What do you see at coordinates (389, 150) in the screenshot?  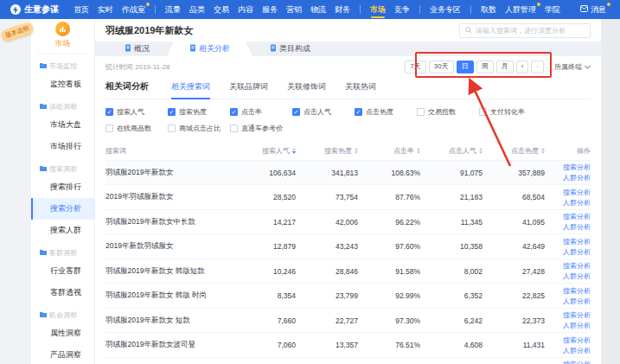 I see `table-header-cell: 点击率` at bounding box center [389, 150].